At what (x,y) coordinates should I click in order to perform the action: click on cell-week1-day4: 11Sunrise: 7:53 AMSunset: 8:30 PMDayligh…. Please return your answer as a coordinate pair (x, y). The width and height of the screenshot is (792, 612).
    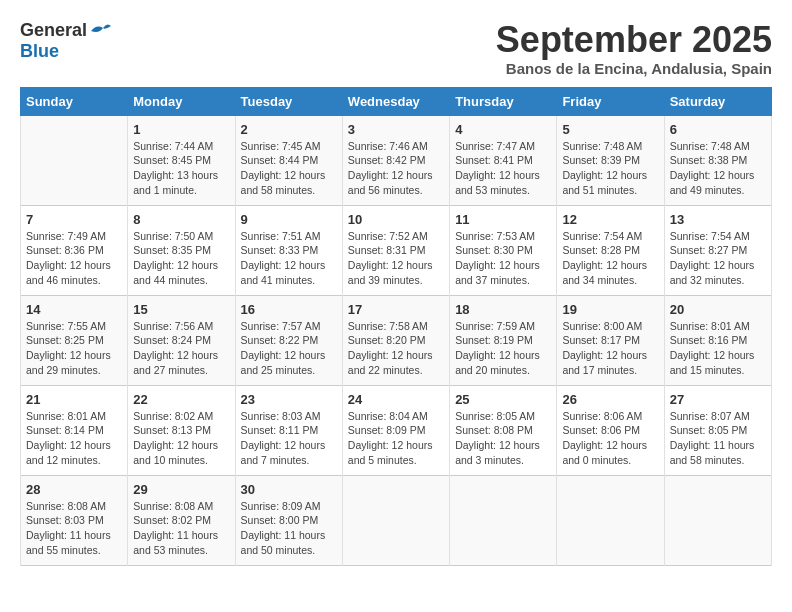
    Looking at the image, I should click on (504, 250).